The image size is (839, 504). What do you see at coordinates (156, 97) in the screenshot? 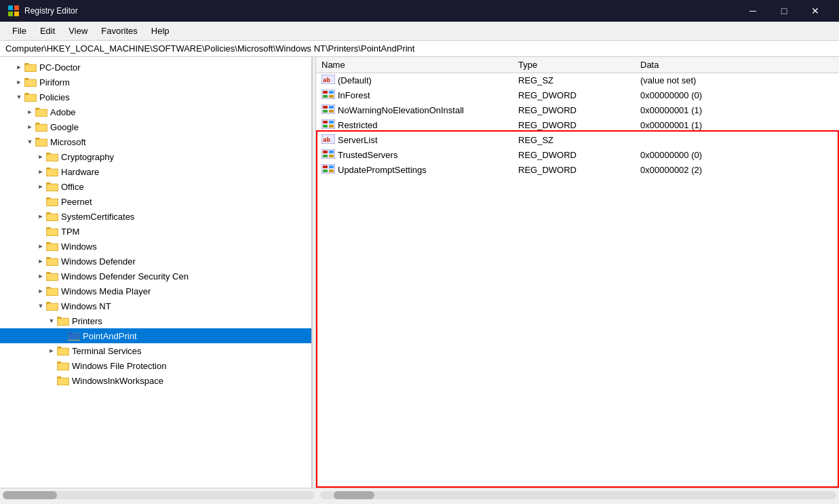
I see `tree-item-policies: ▼ Policies` at bounding box center [156, 97].